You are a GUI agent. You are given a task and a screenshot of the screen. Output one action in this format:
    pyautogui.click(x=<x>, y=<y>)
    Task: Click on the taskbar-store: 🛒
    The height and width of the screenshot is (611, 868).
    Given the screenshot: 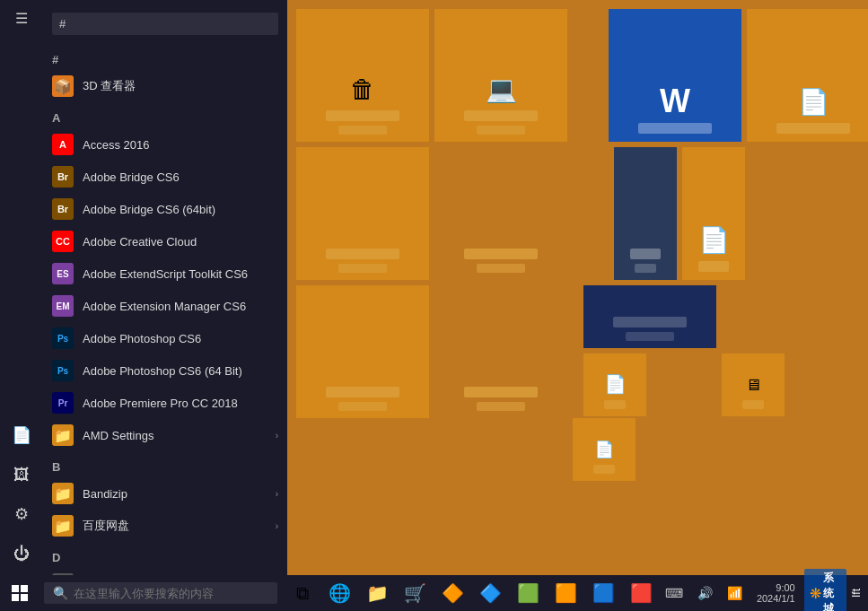 What is the action you would take?
    pyautogui.click(x=416, y=593)
    